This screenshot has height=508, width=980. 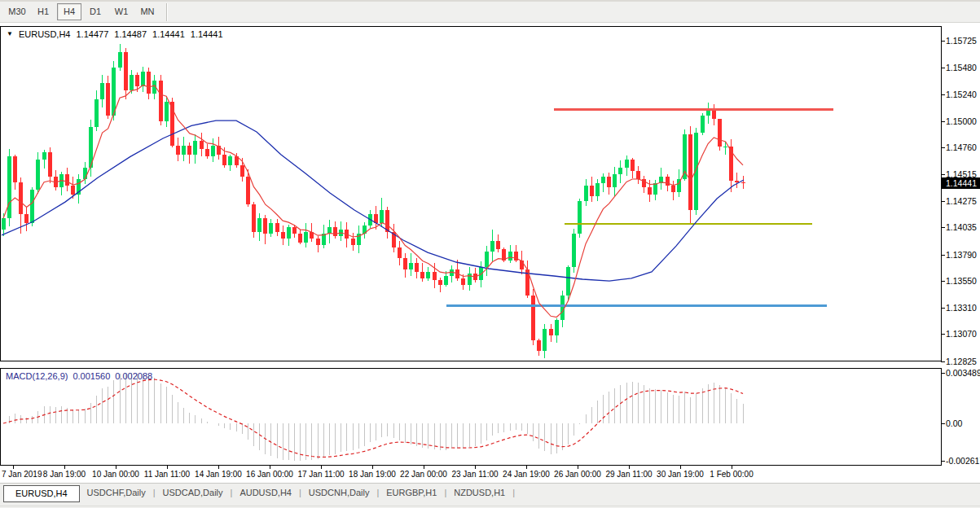 What do you see at coordinates (130, 34) in the screenshot?
I see `ohlc-high: 1.14487` at bounding box center [130, 34].